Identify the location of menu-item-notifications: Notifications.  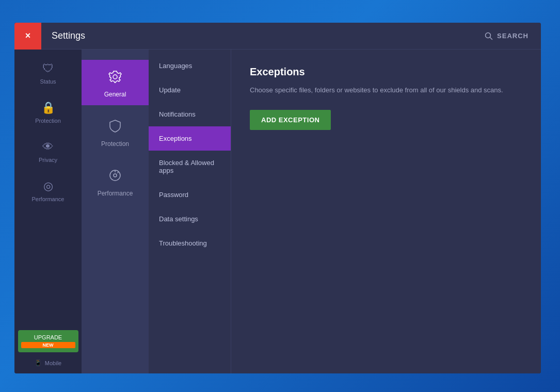
(190, 115).